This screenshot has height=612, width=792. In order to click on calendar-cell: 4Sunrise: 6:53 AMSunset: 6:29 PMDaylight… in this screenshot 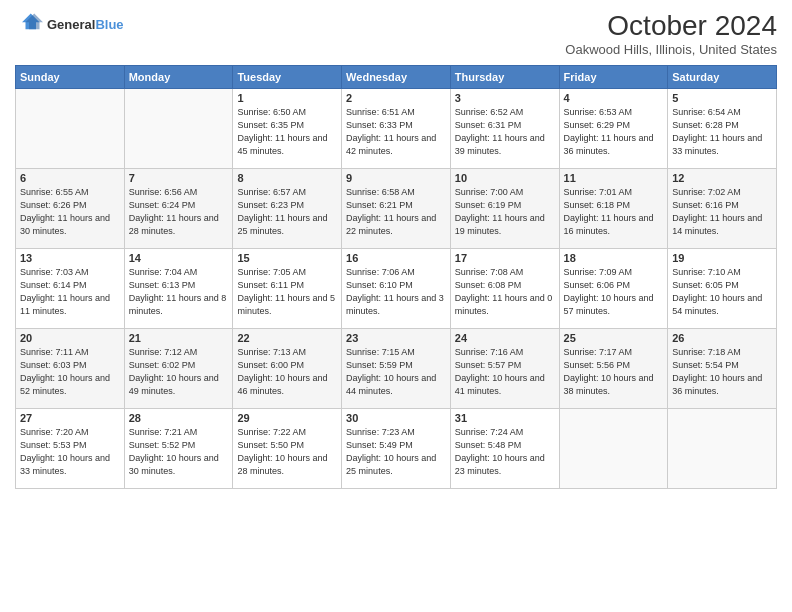, I will do `click(614, 129)`.